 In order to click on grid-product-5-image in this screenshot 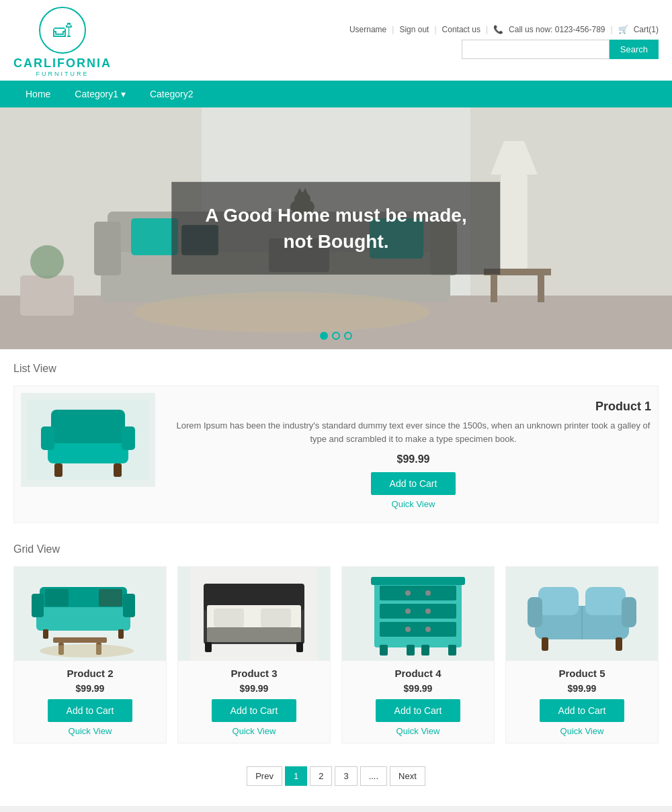, I will do `click(582, 614)`.